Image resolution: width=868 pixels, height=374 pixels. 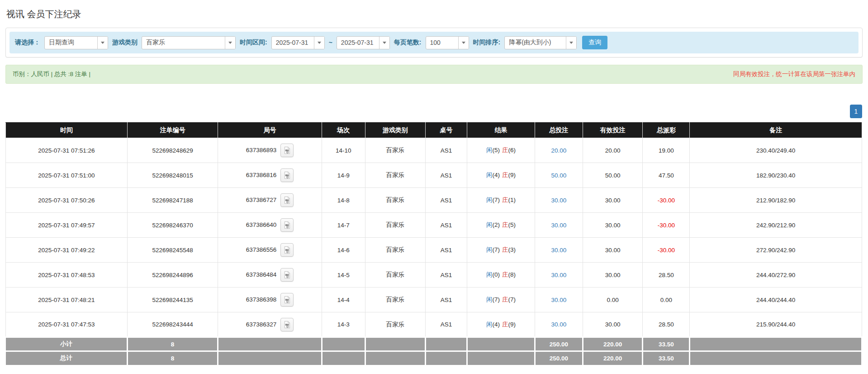 What do you see at coordinates (666, 250) in the screenshot?
I see `cell-payout: -30.00` at bounding box center [666, 250].